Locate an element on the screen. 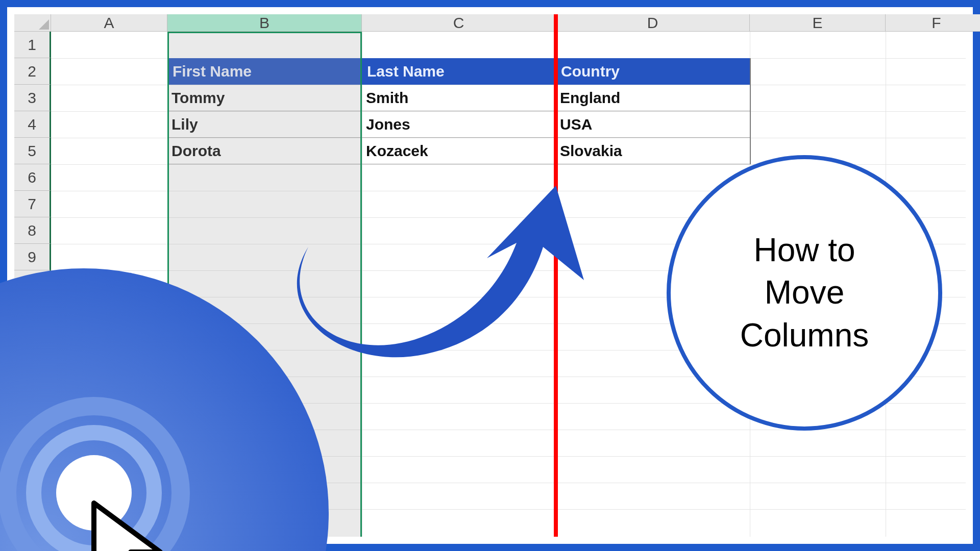  cell-b3: Tommy is located at coordinates (264, 98).